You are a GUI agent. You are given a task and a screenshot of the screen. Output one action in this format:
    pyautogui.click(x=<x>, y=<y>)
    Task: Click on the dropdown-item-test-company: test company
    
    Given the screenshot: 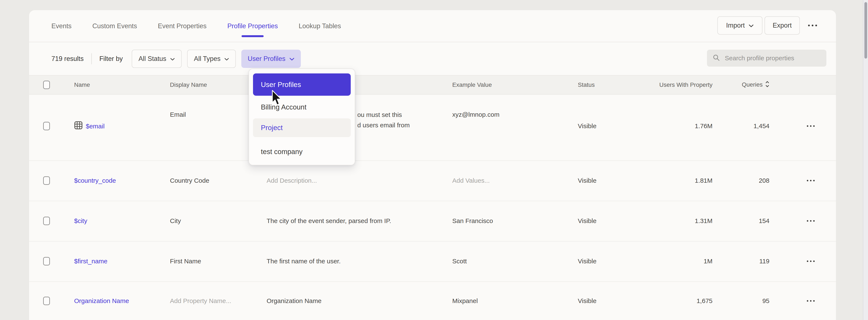 What is the action you would take?
    pyautogui.click(x=302, y=152)
    